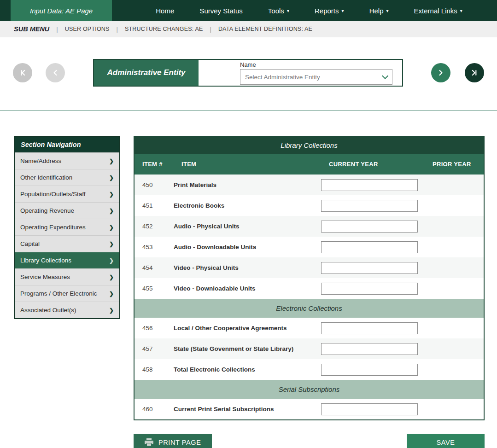 The image size is (497, 448). I want to click on sidebar-item-operating-revenue: Operating Revenue❯, so click(67, 210).